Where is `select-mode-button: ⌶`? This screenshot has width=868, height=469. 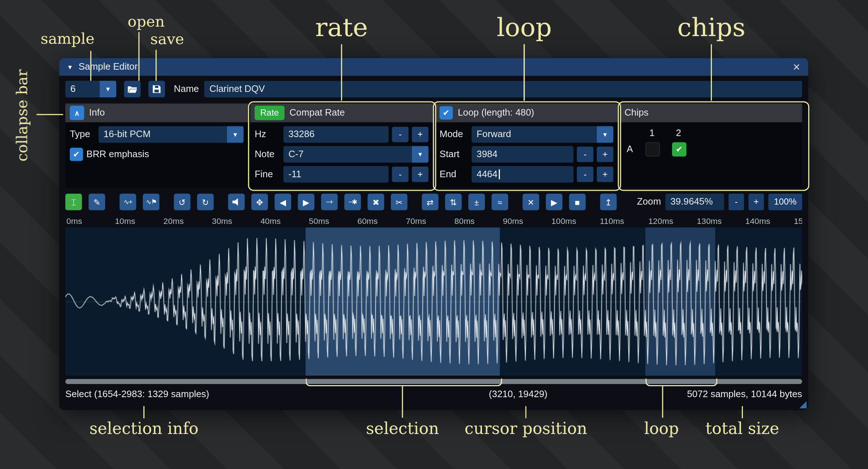
select-mode-button: ⌶ is located at coordinates (74, 202).